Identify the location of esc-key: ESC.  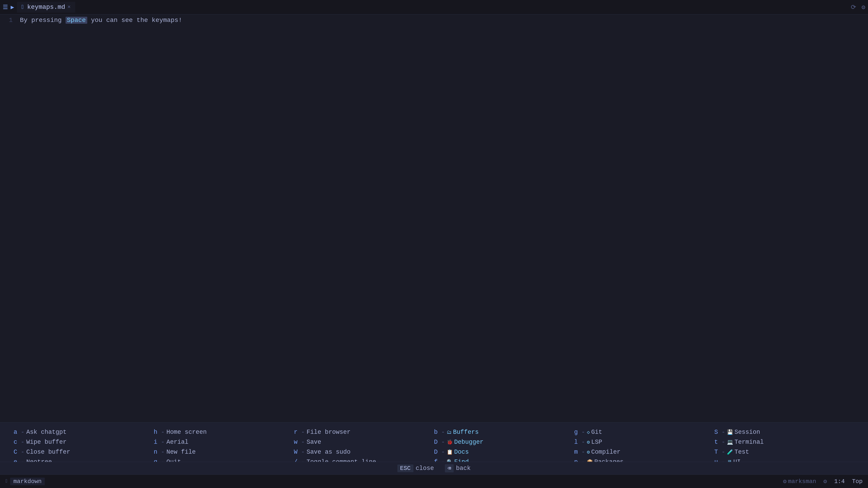
(405, 468).